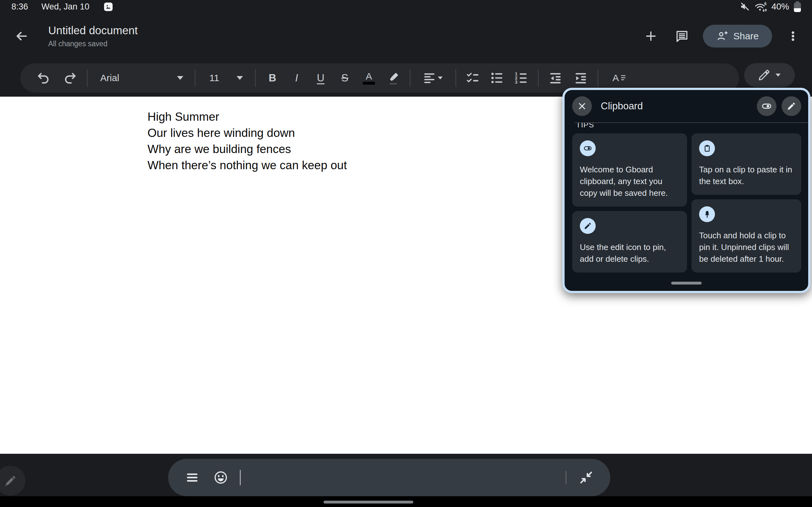  I want to click on font-size-select: 11, so click(225, 78).